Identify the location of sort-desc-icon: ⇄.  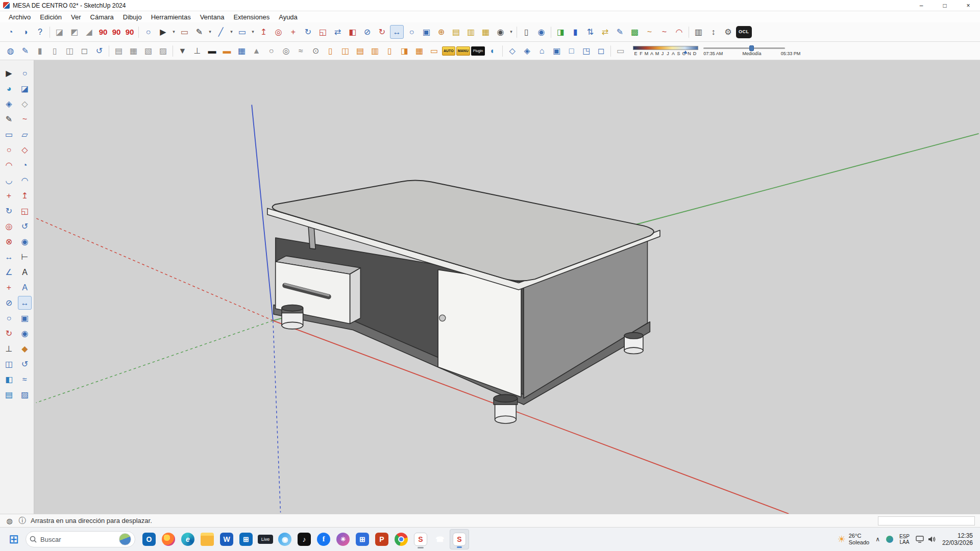
(605, 32).